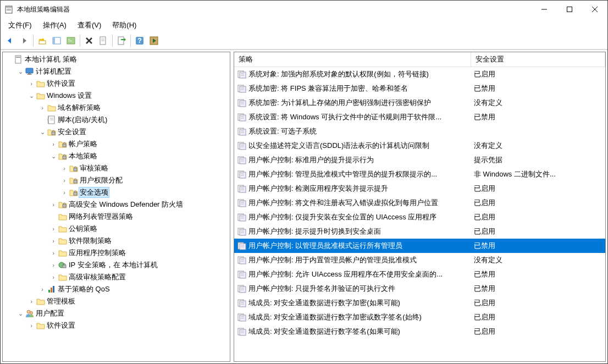 Image resolution: width=608 pixels, height=364 pixels. Describe the element at coordinates (42, 41) in the screenshot. I see `up-button` at that location.